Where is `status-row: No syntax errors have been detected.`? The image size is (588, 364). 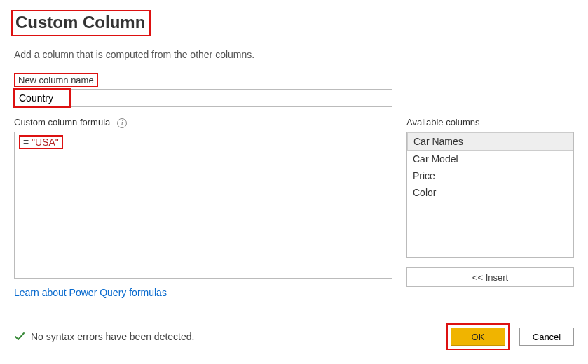
status-row: No syntax errors have been detected. is located at coordinates (104, 337).